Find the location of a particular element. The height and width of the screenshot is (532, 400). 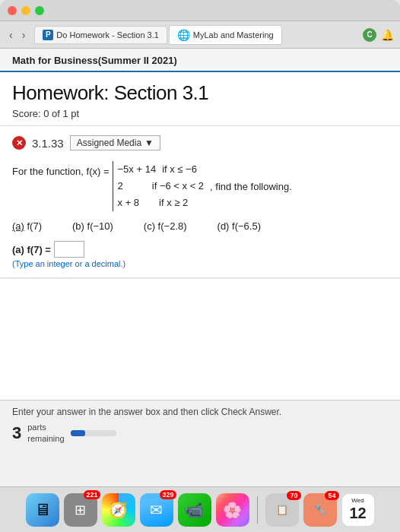

dock-launchpad: ⊞ 221 is located at coordinates (81, 510).